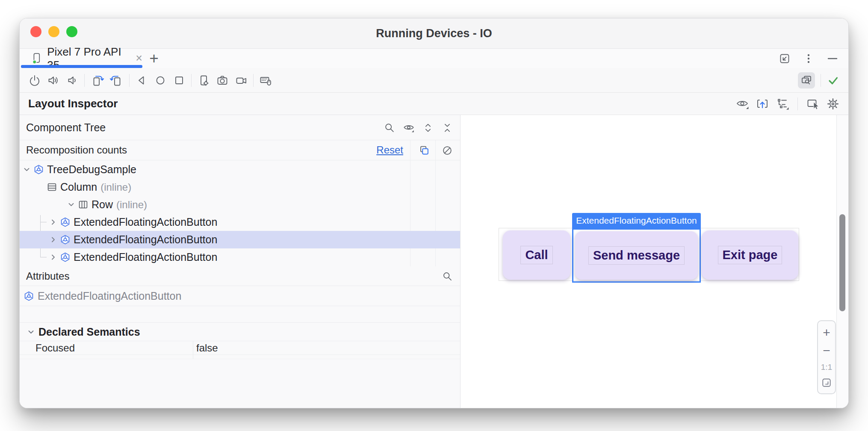  What do you see at coordinates (447, 128) in the screenshot?
I see `collapse-all-icon` at bounding box center [447, 128].